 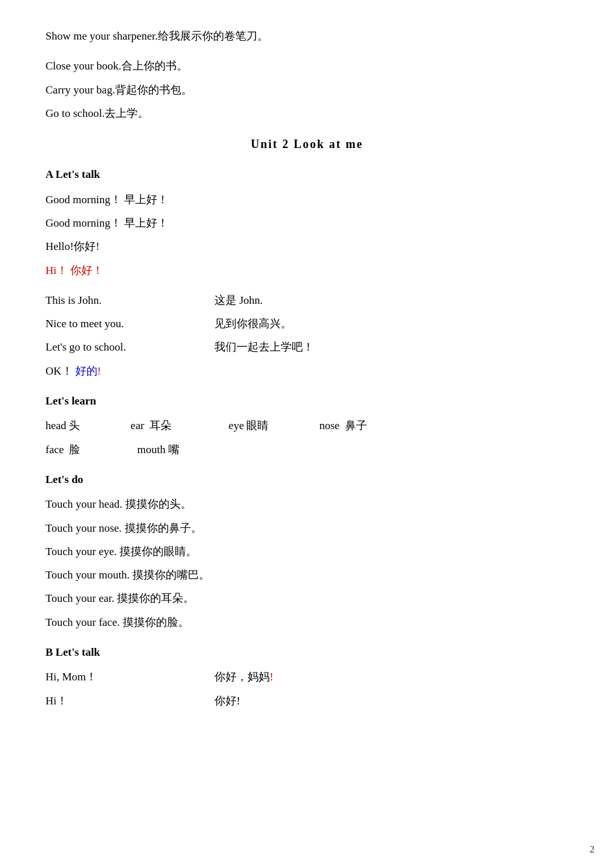 What do you see at coordinates (307, 371) in the screenshot?
I see `line-ok: OK！ 好的!` at bounding box center [307, 371].